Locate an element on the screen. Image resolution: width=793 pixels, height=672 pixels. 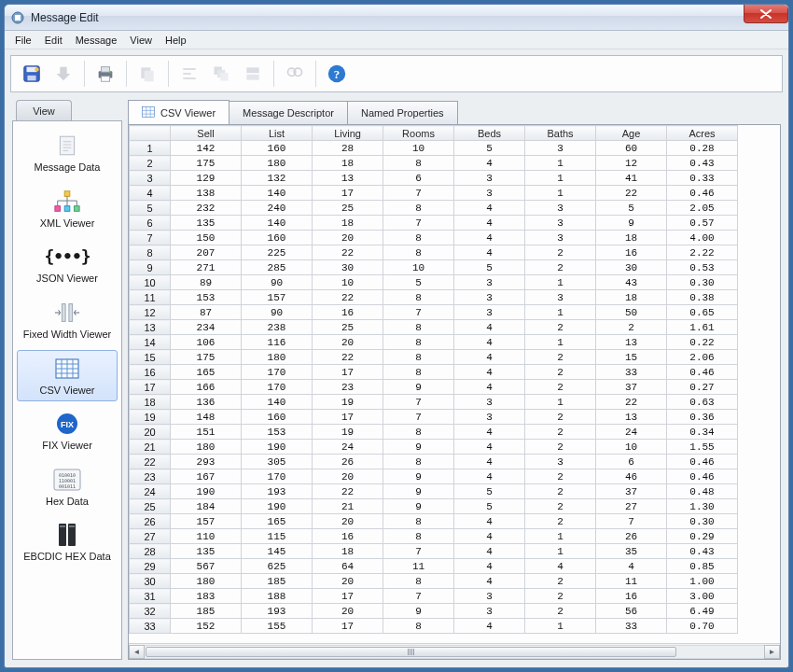
cell: 11 is located at coordinates (632, 581).